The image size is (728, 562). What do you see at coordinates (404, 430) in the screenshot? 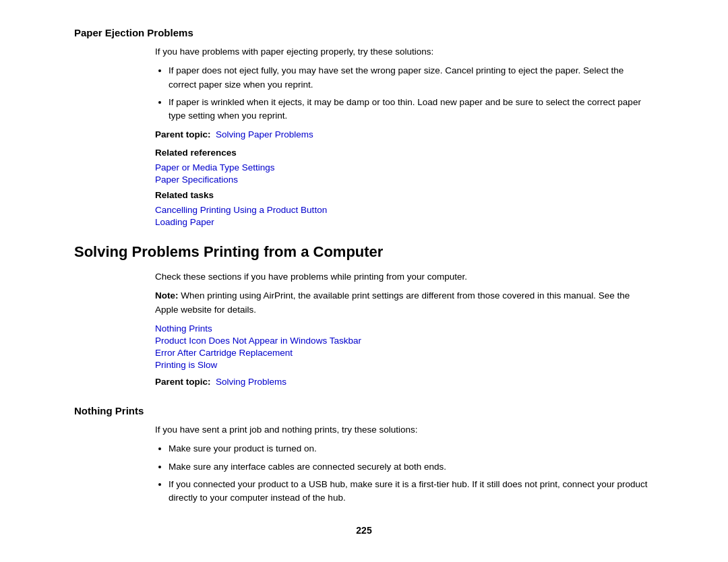
I see `nothing-prints-intro: If you have sent a print job and nothing…` at bounding box center [404, 430].